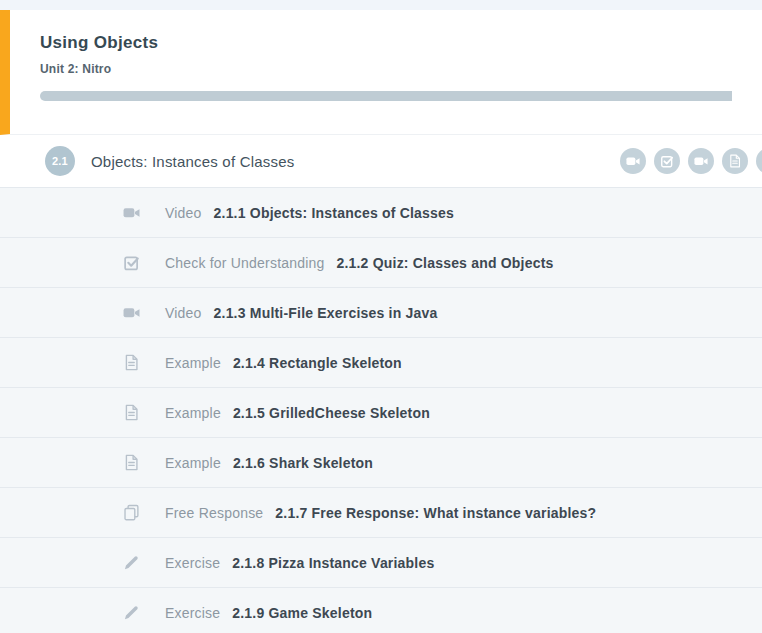 The image size is (762, 633). I want to click on module-progress-bar, so click(386, 96).